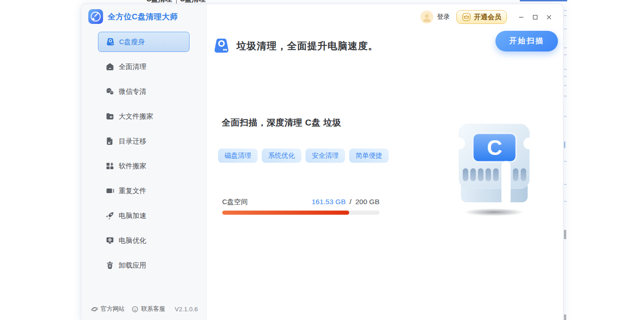  Describe the element at coordinates (95, 309) in the screenshot. I see `planet-icon` at that location.